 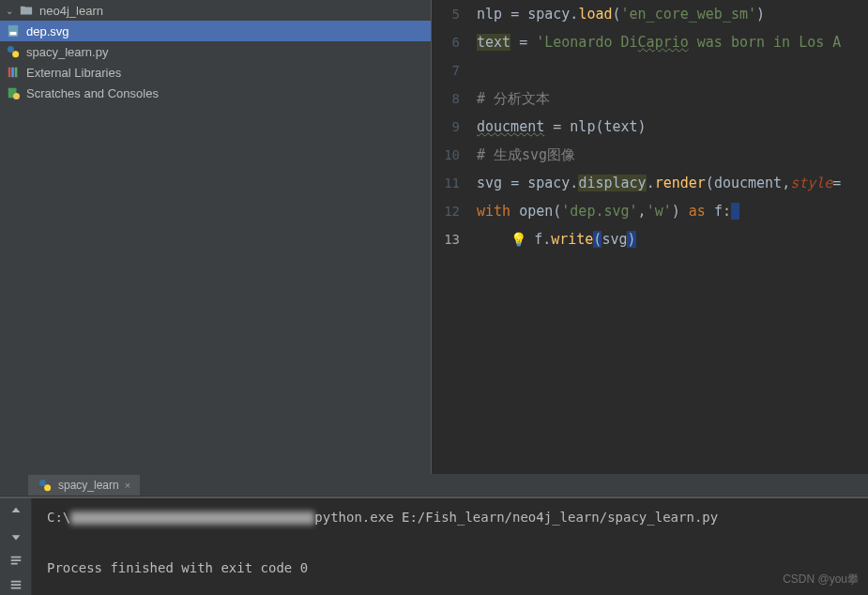 I want to click on scratches-consoles: Scratches and Consoles, so click(x=216, y=93).